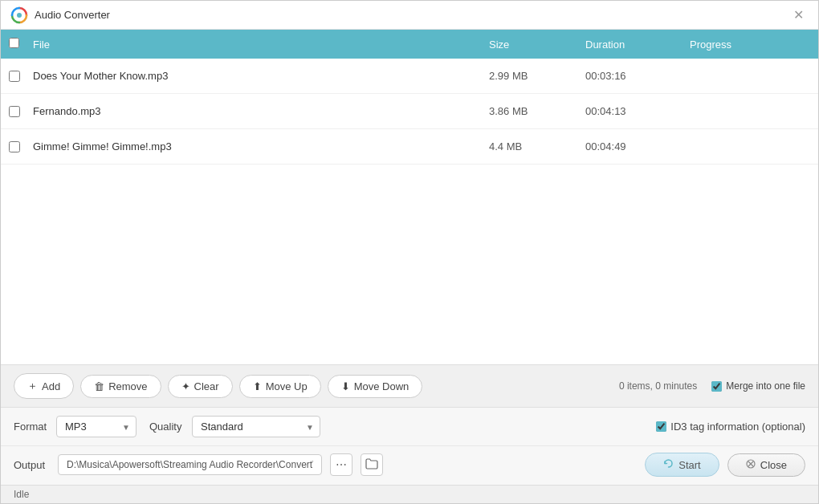 This screenshot has width=819, height=504. What do you see at coordinates (410, 465) in the screenshot?
I see `output-bar: Output ⋯ Start` at bounding box center [410, 465].